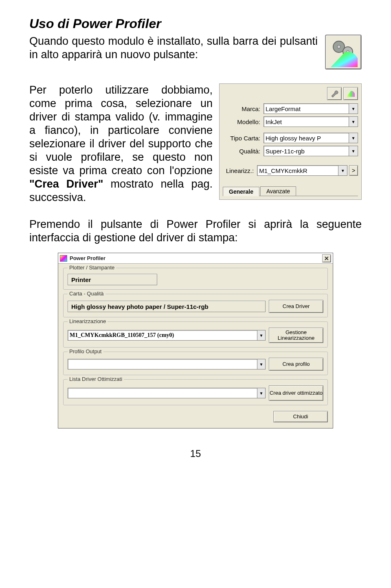 The height and width of the screenshot is (588, 391). I want to click on group-plotter: Plotter / Stampante Printer, so click(196, 279).